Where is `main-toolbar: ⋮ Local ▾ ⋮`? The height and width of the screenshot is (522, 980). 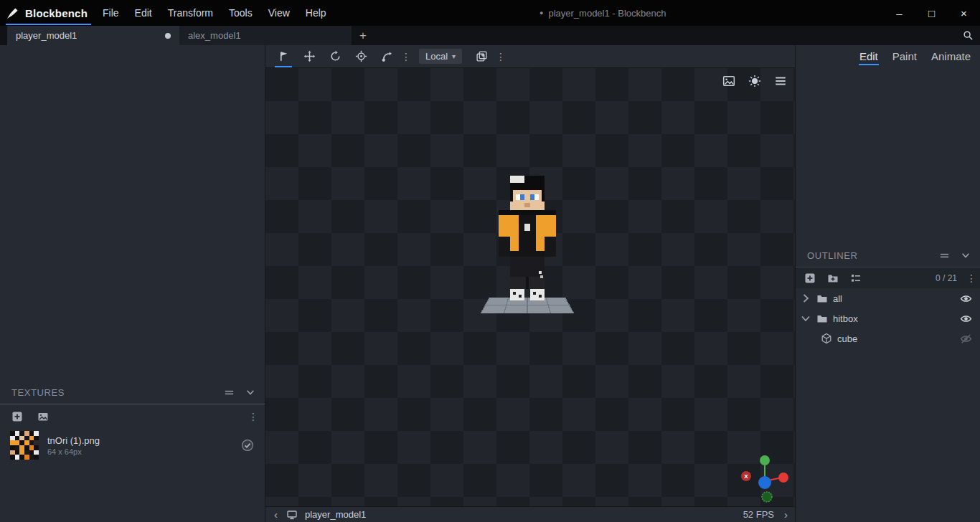
main-toolbar: ⋮ Local ▾ ⋮ is located at coordinates (530, 56).